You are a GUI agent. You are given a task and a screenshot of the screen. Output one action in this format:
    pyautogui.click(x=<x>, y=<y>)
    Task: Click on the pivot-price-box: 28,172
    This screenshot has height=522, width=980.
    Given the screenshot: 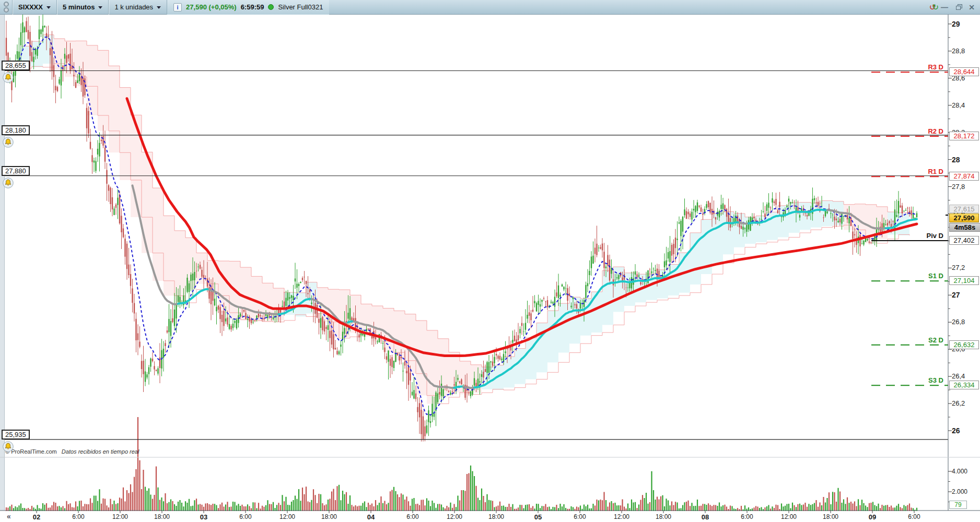 What is the action you would take?
    pyautogui.click(x=964, y=136)
    